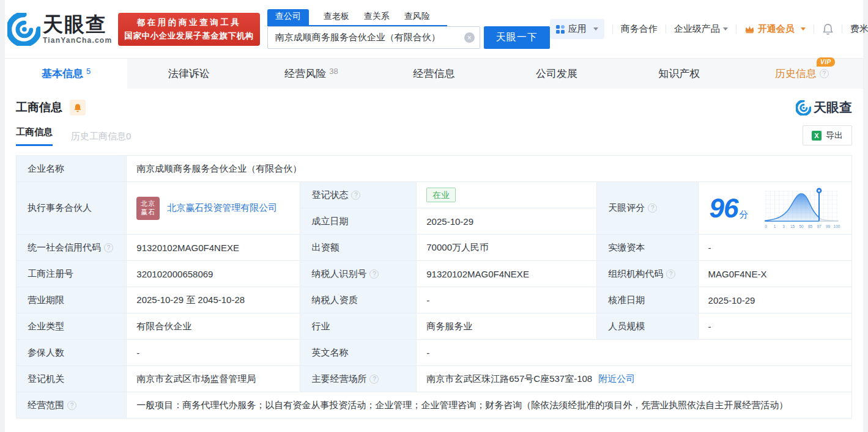 Image resolution: width=868 pixels, height=432 pixels. Describe the element at coordinates (827, 136) in the screenshot. I see `export-button: 导出` at that location.